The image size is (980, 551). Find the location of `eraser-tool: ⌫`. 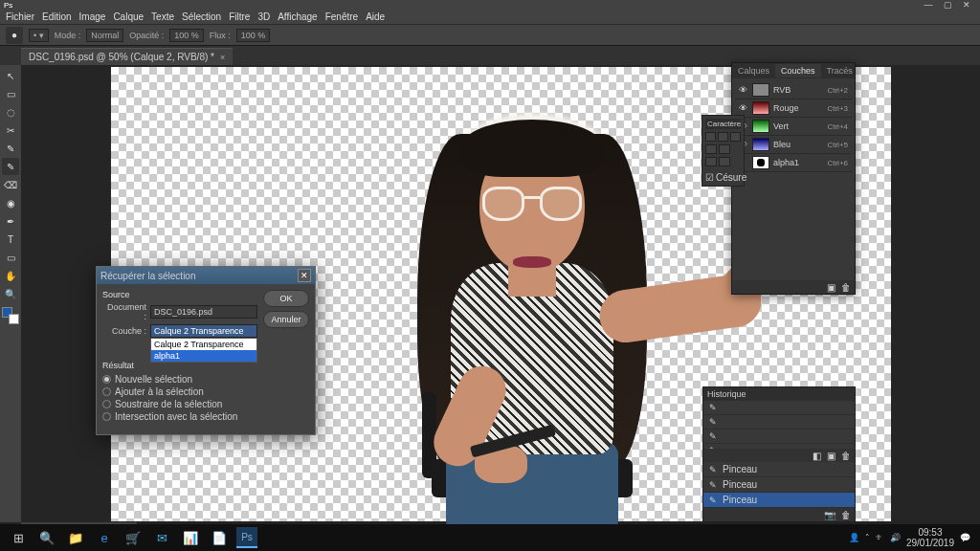

eraser-tool: ⌫ is located at coordinates (11, 185).